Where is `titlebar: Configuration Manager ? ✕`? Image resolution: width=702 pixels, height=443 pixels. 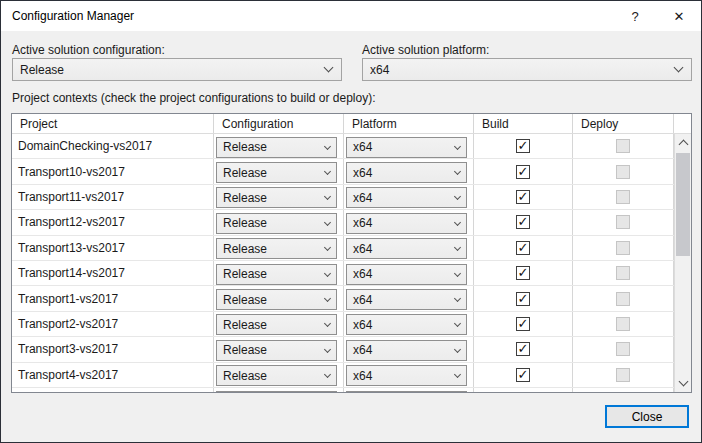 titlebar: Configuration Manager ? ✕ is located at coordinates (351, 16).